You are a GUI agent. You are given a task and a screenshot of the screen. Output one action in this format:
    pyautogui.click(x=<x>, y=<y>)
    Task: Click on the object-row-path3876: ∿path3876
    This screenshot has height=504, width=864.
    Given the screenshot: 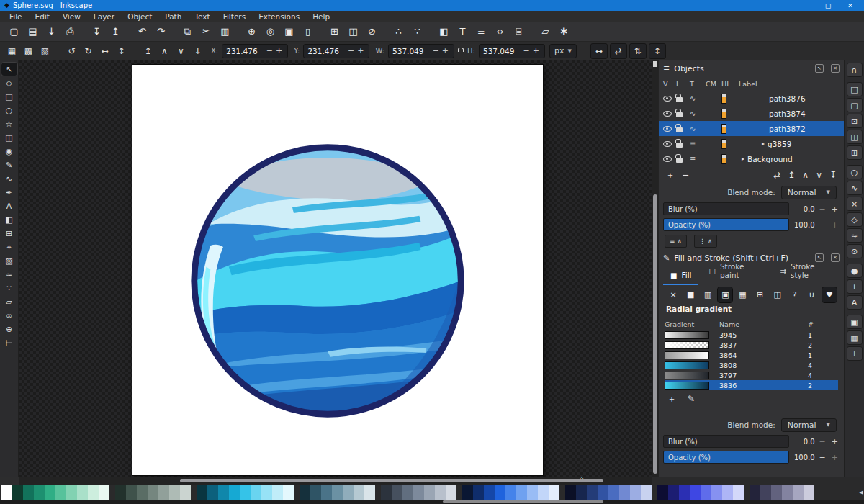 What is the action you would take?
    pyautogui.click(x=752, y=98)
    